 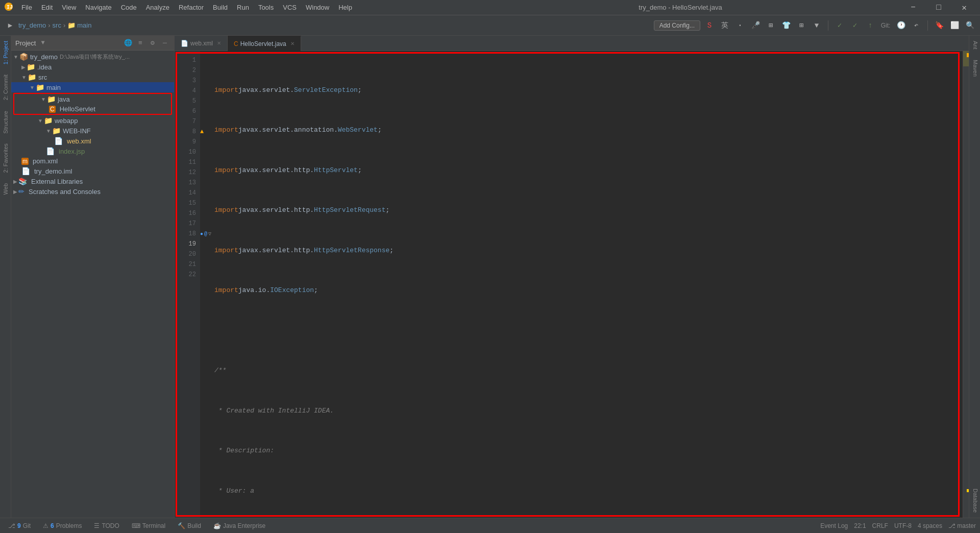 What do you see at coordinates (206, 234) in the screenshot?
I see `bookmark-icon: @` at bounding box center [206, 234].